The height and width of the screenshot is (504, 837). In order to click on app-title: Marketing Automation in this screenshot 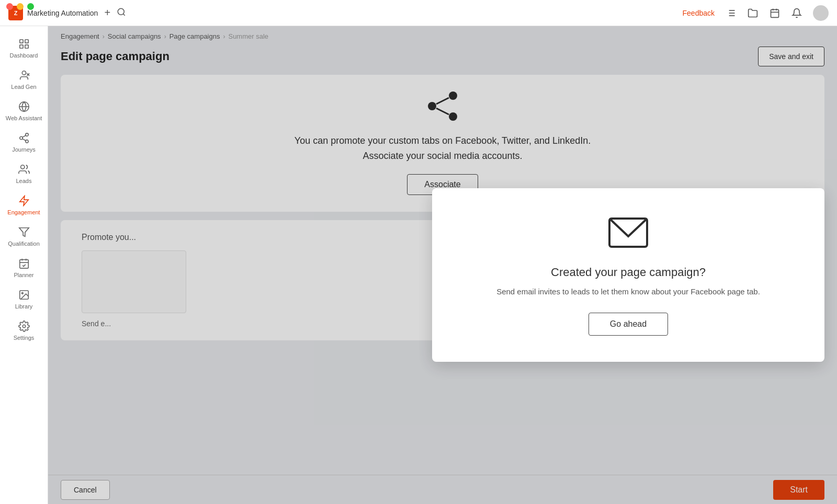, I will do `click(63, 13)`.